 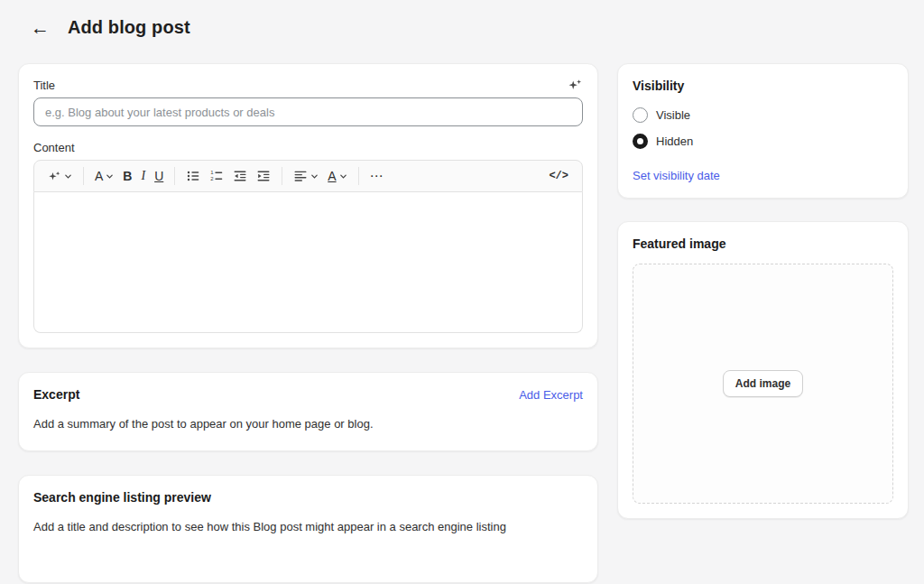 I want to click on seo-heading: Search engine listing preview, so click(x=309, y=497).